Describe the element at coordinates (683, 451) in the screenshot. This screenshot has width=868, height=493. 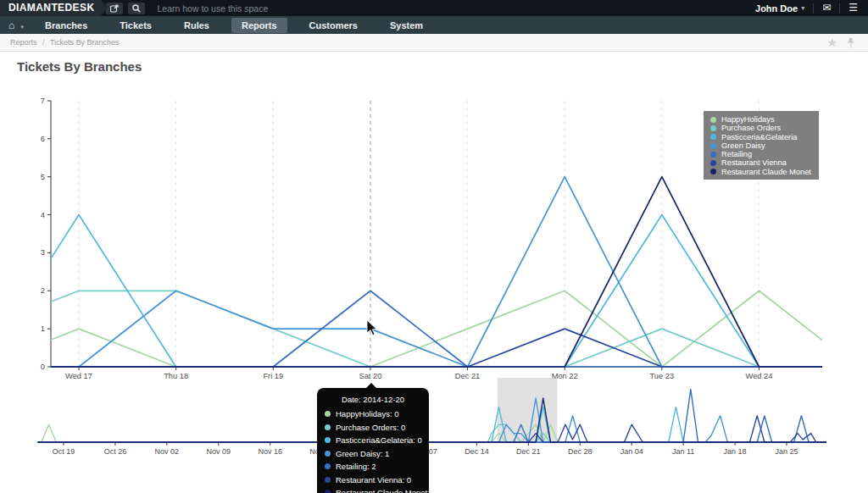
I see `mini-x-axis-label: Jan 11` at that location.